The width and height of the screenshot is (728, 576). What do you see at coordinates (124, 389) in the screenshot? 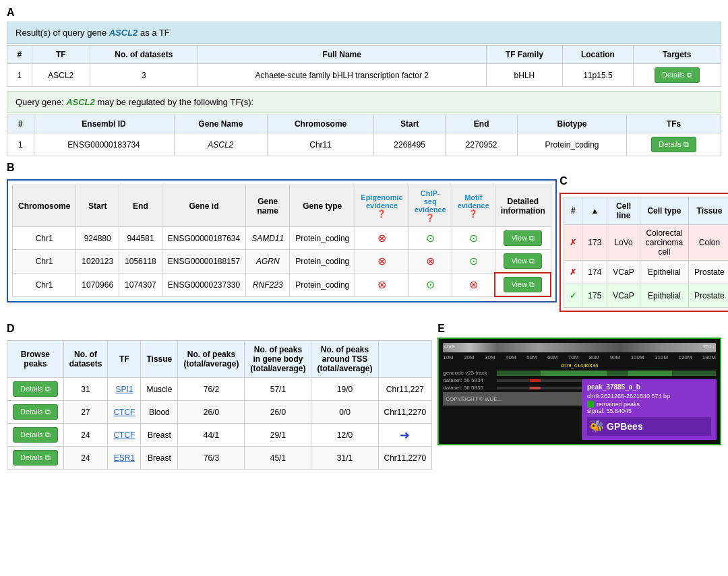
I see `cell-tf: SPI1` at bounding box center [124, 389].